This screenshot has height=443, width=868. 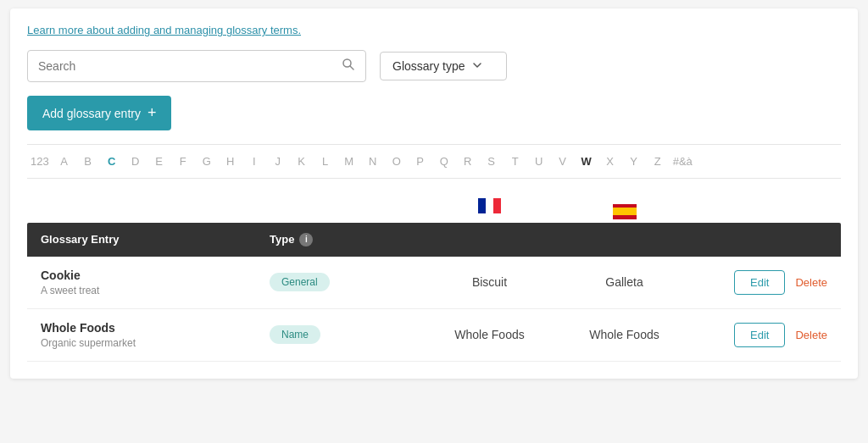 What do you see at coordinates (434, 335) in the screenshot?
I see `table-row: Whole Foods Organic supermarket Name Who…` at bounding box center [434, 335].